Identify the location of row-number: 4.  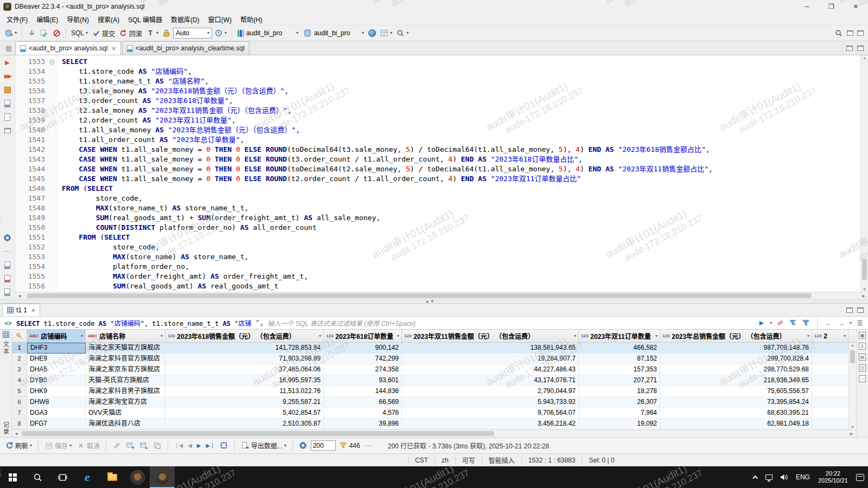
(20, 381).